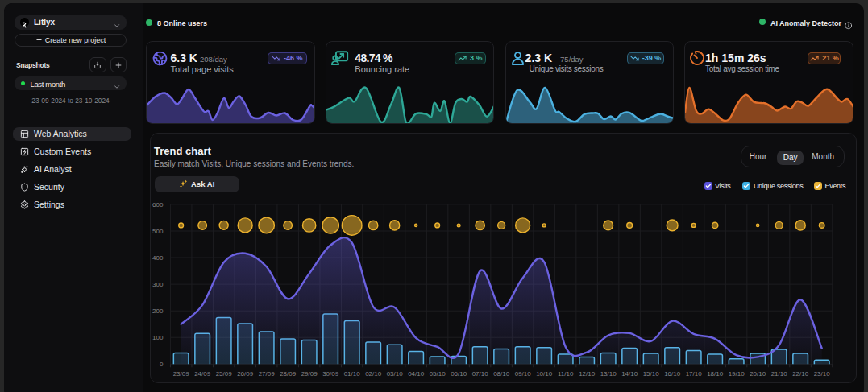  Describe the element at coordinates (245, 373) in the screenshot. I see `svg-text: 26/09` at that location.